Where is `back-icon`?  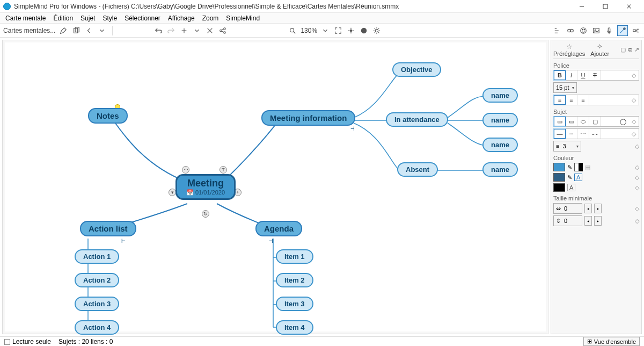
back-icon is located at coordinates (89, 31).